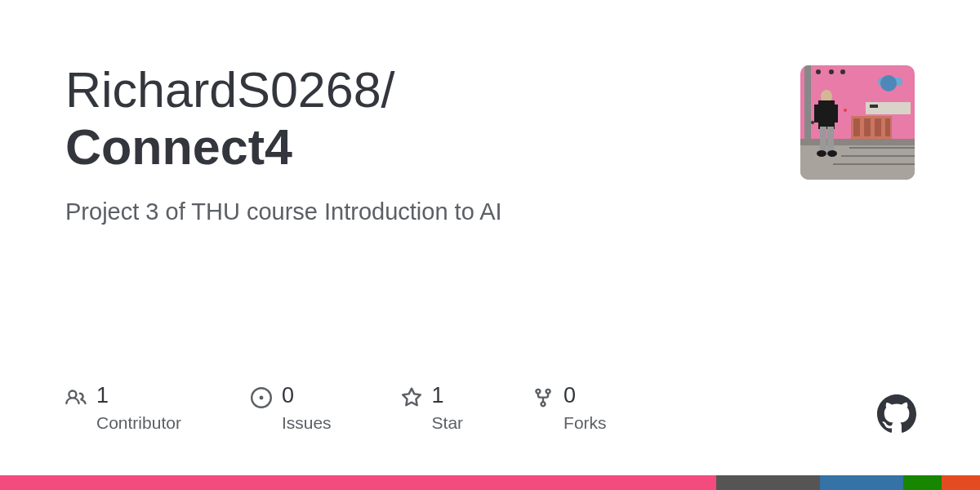 This screenshot has width=980, height=490. What do you see at coordinates (307, 396) in the screenshot?
I see `stat-issues-value: 0` at bounding box center [307, 396].